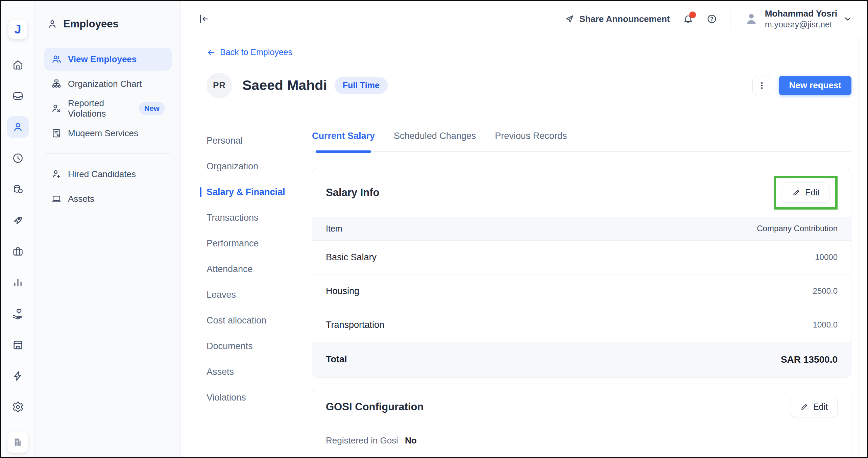  I want to click on nav-item-documents: Documents, so click(230, 346).